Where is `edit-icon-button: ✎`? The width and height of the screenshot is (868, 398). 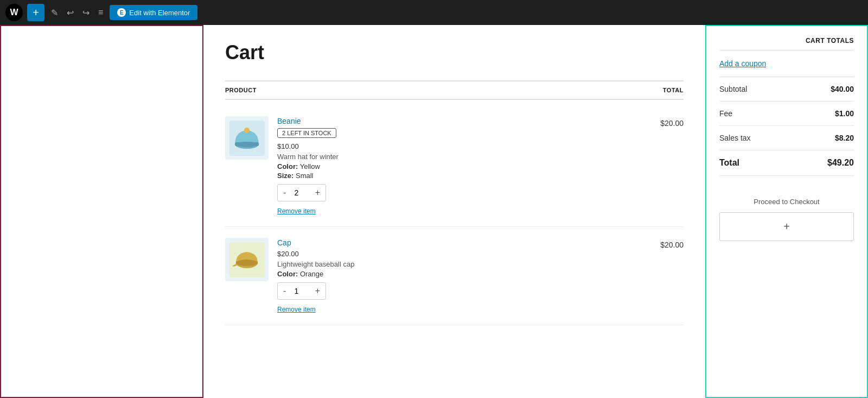 edit-icon-button: ✎ is located at coordinates (54, 13).